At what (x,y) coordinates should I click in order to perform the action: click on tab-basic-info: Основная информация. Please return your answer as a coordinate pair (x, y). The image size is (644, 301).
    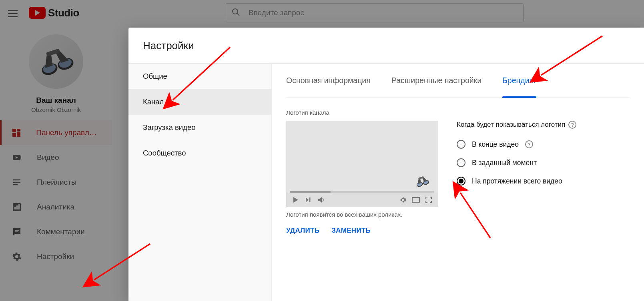
    Looking at the image, I should click on (328, 81).